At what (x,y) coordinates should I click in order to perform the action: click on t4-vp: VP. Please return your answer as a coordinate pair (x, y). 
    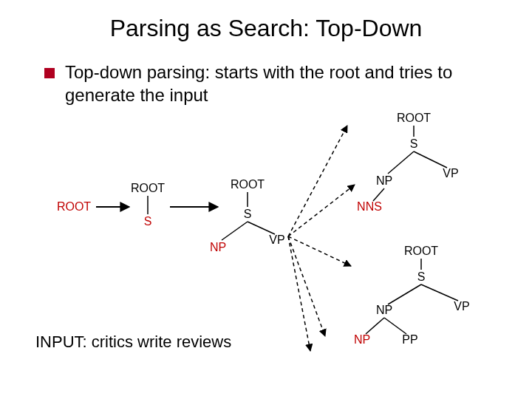
    Looking at the image, I should click on (461, 307).